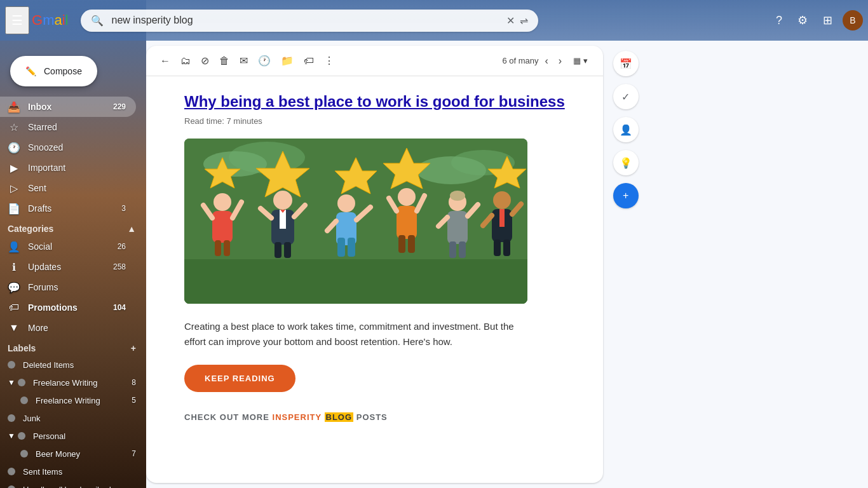 This screenshot has height=488, width=868. Describe the element at coordinates (73, 436) in the screenshot. I see `label-personal: ▼ Personal` at that location.